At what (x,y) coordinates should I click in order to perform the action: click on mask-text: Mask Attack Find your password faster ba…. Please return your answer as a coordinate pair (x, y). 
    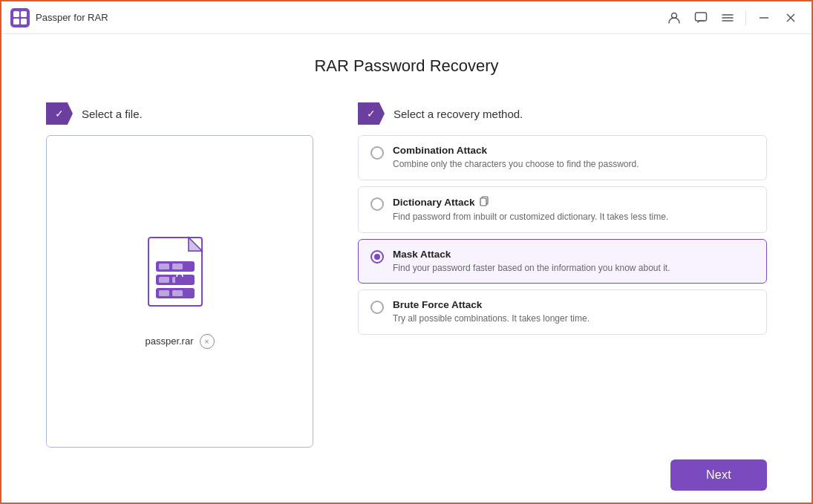
    Looking at the image, I should click on (532, 261).